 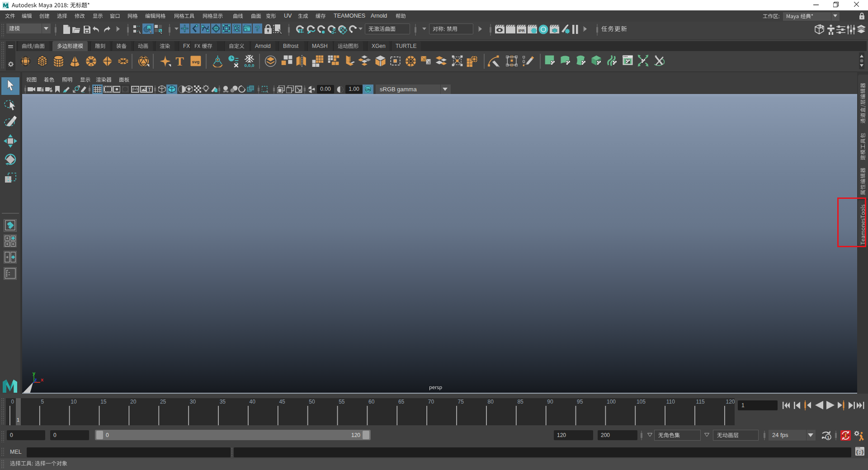 I want to click on svg-text: 105, so click(x=641, y=402).